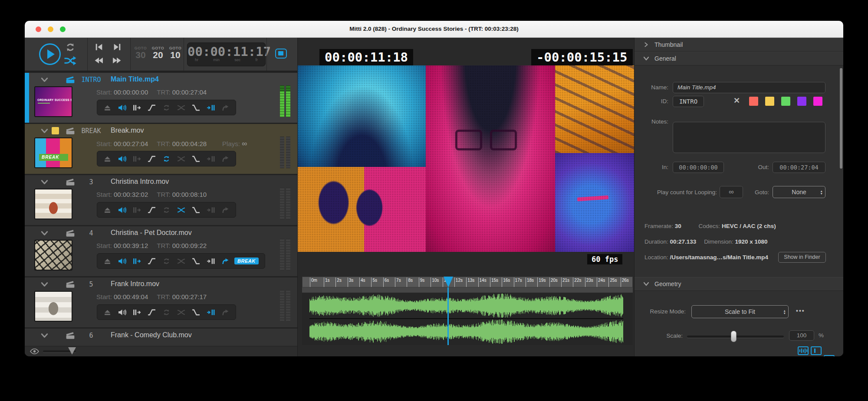  I want to click on play-button, so click(50, 54).